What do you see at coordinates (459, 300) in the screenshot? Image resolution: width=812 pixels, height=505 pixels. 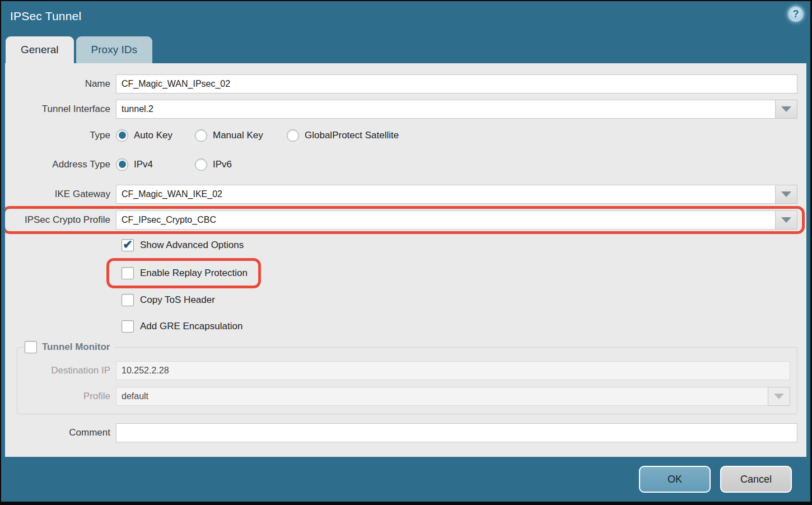 I see `copy-tos-header-row: Copy ToS Header` at bounding box center [459, 300].